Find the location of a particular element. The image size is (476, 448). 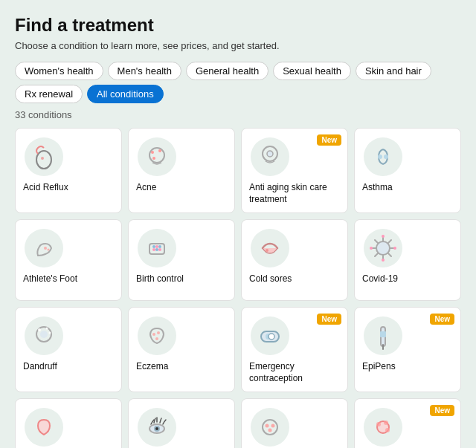

page-subtitle: Choose a condition to learn more, see pr… is located at coordinates (238, 46).